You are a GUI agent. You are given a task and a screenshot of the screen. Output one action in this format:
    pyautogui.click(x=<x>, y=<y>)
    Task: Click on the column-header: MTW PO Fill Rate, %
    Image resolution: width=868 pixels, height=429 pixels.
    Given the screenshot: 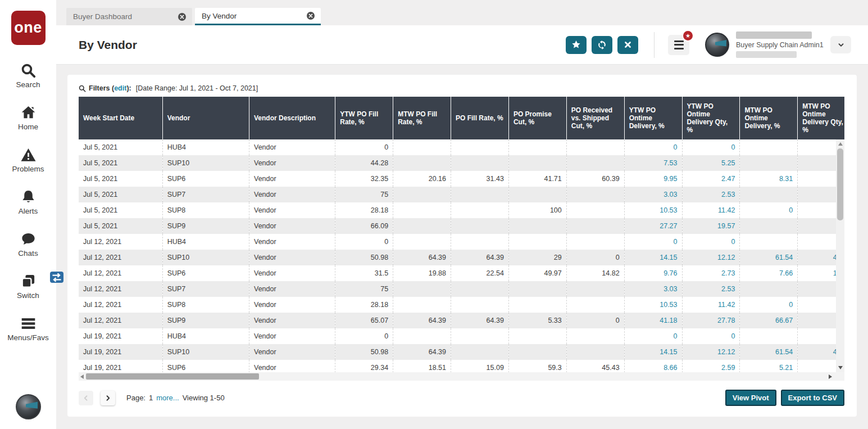 What is the action you would take?
    pyautogui.click(x=422, y=118)
    